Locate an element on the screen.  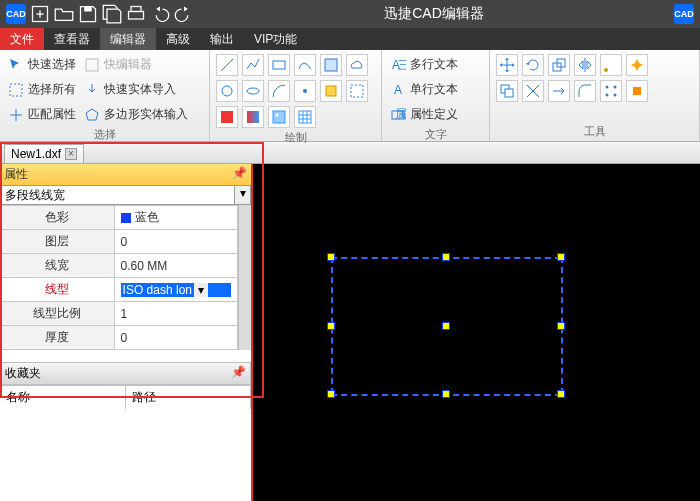
file-tab: New1.dxf × is located at coordinates (44, 154).